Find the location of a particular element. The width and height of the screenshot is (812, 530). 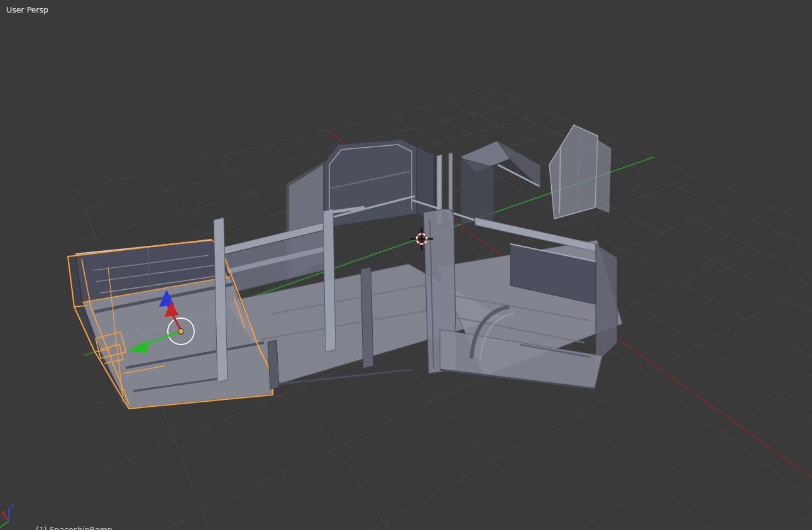

doorway-dark is located at coordinates (478, 191).